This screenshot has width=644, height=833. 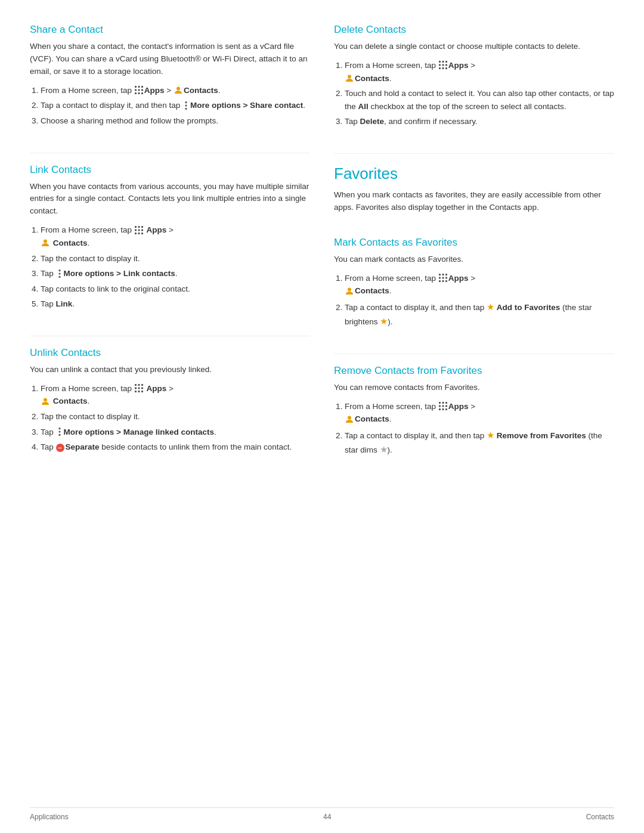 What do you see at coordinates (175, 304) in the screenshot?
I see `link-contacts-step-5: Tap Link.` at bounding box center [175, 304].